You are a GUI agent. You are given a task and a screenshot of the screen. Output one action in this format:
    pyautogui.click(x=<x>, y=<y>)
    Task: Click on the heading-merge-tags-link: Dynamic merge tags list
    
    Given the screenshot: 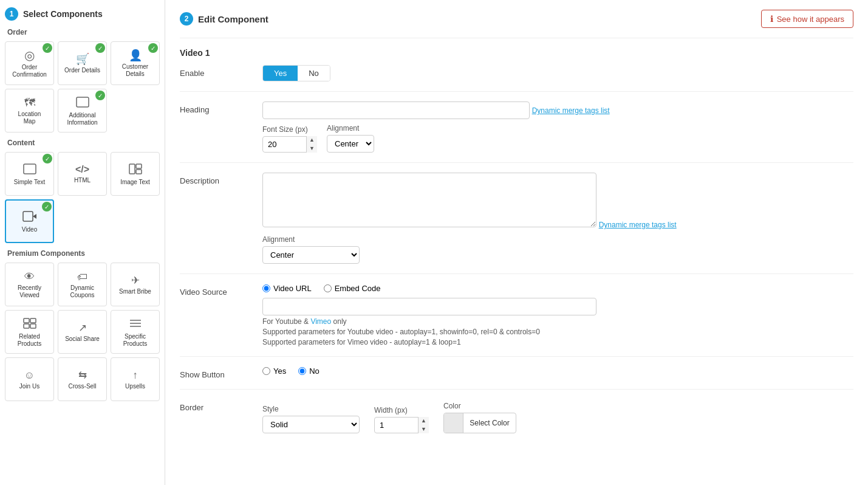 What is the action you would take?
    pyautogui.click(x=571, y=111)
    